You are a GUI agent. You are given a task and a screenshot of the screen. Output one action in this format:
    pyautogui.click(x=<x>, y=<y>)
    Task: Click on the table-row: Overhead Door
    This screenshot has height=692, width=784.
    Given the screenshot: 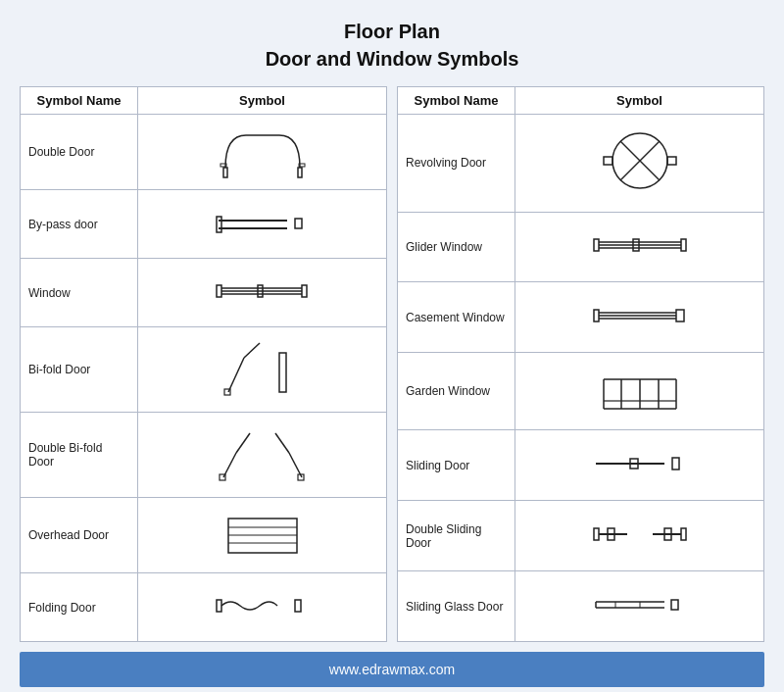 What is the action you would take?
    pyautogui.click(x=204, y=535)
    